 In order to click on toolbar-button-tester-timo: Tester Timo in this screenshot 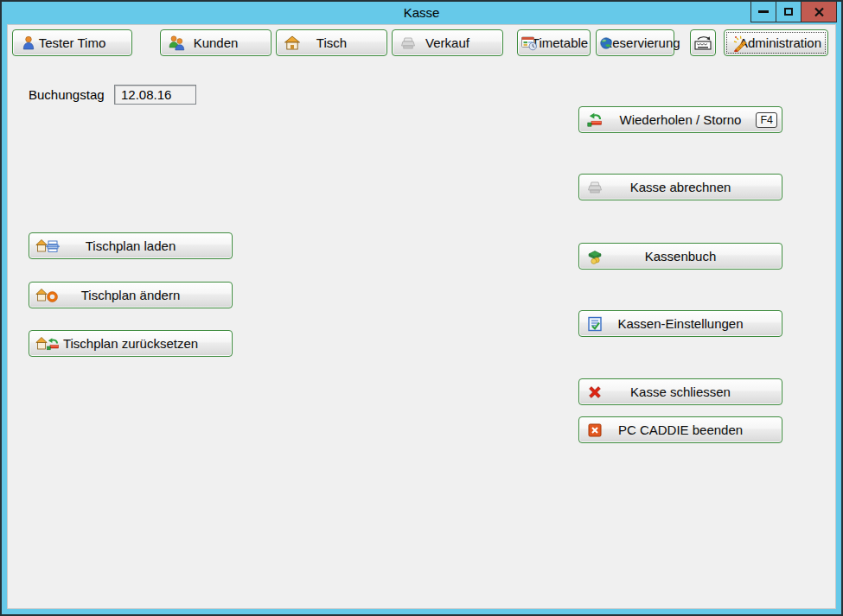, I will do `click(73, 43)`.